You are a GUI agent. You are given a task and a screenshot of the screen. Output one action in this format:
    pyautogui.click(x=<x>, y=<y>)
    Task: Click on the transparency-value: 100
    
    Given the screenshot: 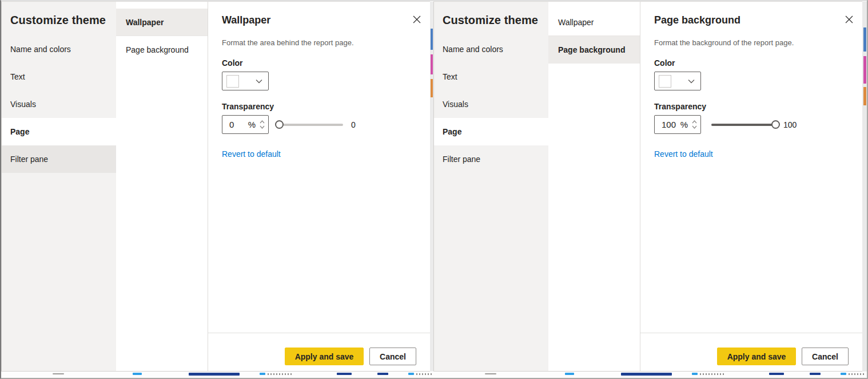 What is the action you would take?
    pyautogui.click(x=671, y=125)
    